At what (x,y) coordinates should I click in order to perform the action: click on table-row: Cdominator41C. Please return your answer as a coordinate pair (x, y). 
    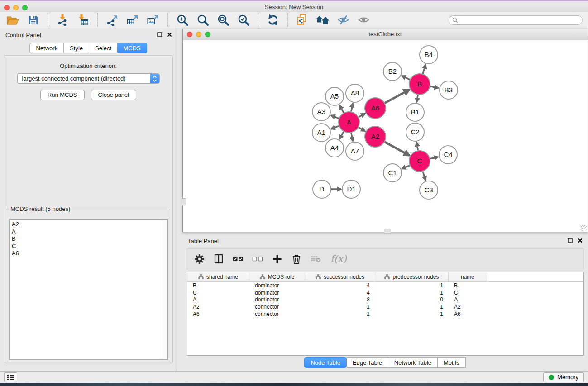
    Looking at the image, I should click on (386, 293).